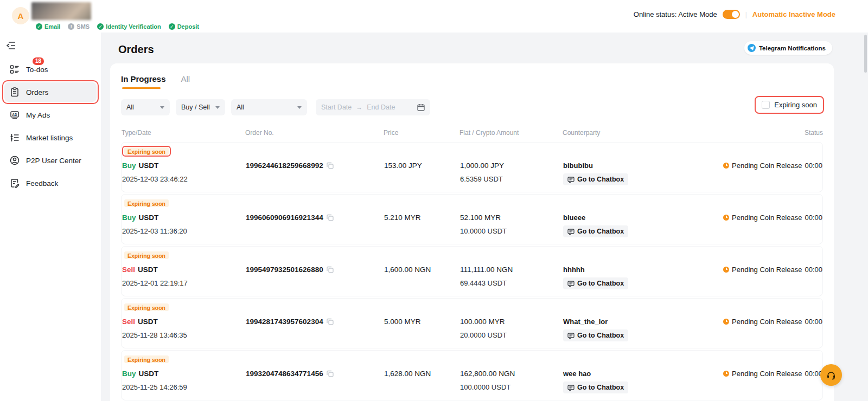 This screenshot has width=868, height=401. I want to click on fiat-amount: 1,000.00 JPY, so click(512, 165).